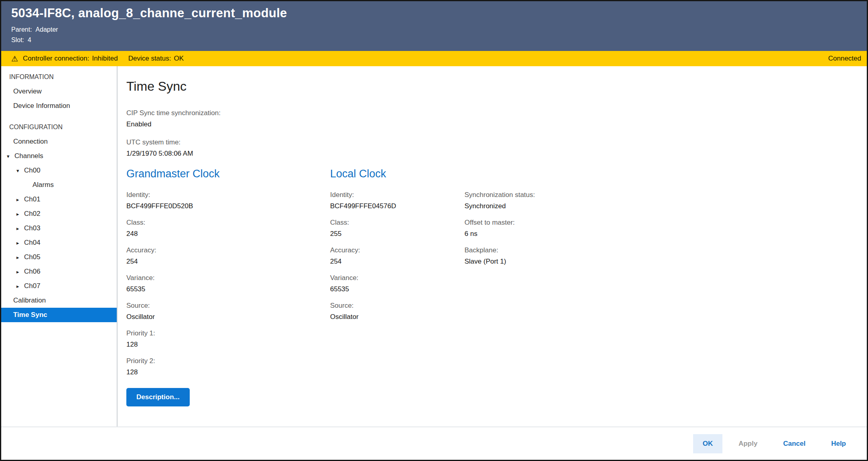 This screenshot has height=461, width=868. What do you see at coordinates (435, 30) in the screenshot?
I see `parent-row: Parent:Adapter` at bounding box center [435, 30].